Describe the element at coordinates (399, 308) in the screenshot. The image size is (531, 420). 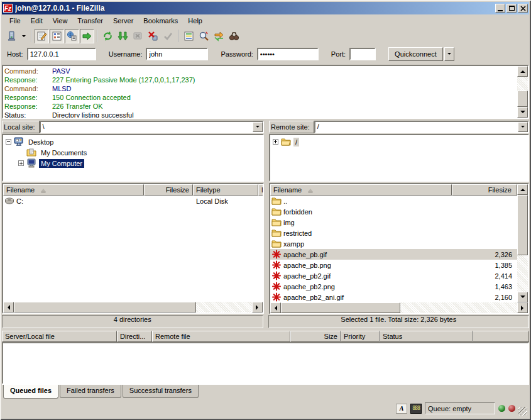
I see `remote-horizontal-scrollbar` at that location.